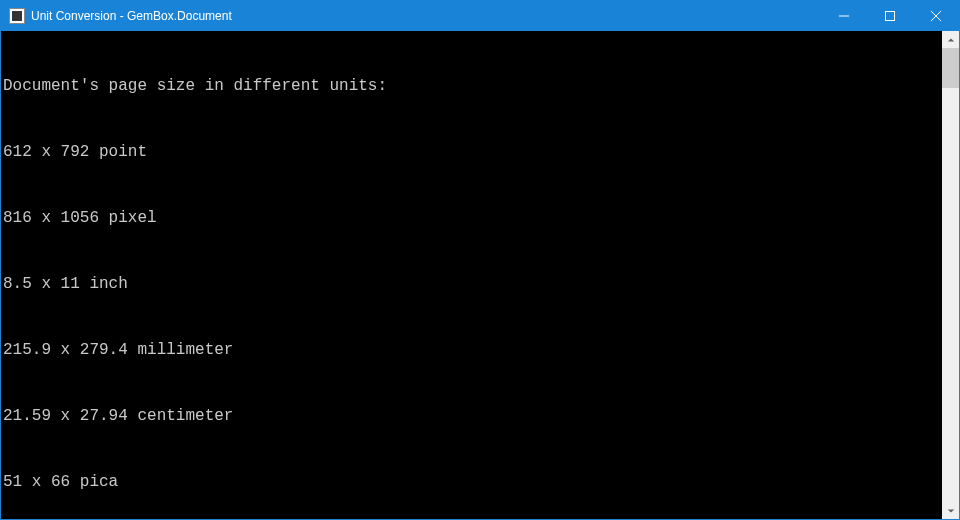 This screenshot has width=960, height=520. I want to click on chevron-down-icon, so click(951, 511).